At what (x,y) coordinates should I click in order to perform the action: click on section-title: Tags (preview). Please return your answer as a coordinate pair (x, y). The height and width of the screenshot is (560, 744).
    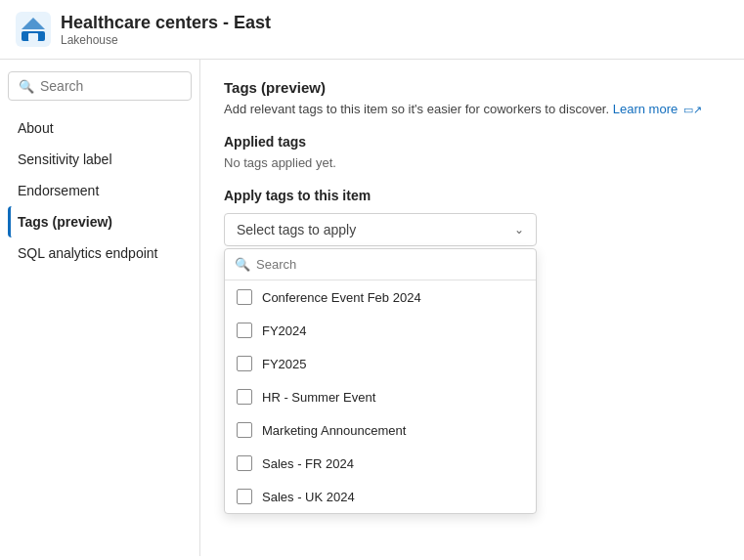
    Looking at the image, I should click on (472, 88).